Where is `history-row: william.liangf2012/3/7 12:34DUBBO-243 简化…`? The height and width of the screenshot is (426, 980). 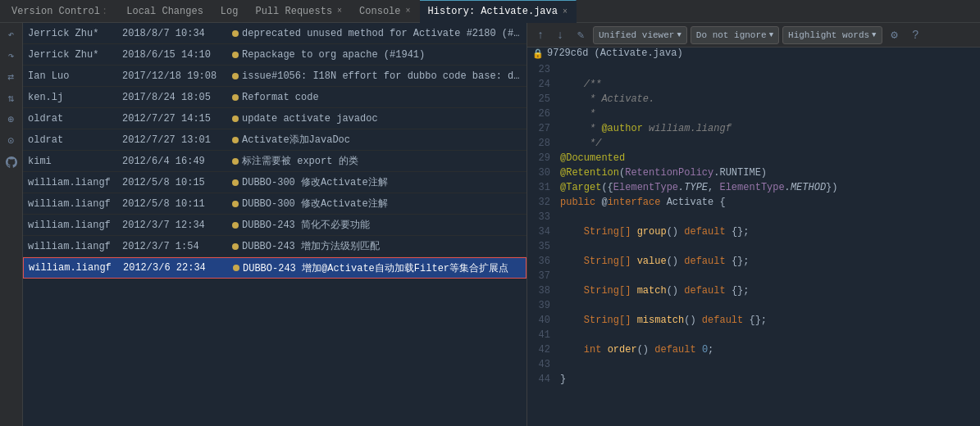
history-row: william.liangf2012/3/7 12:34DUBBO-243 简化… is located at coordinates (275, 225).